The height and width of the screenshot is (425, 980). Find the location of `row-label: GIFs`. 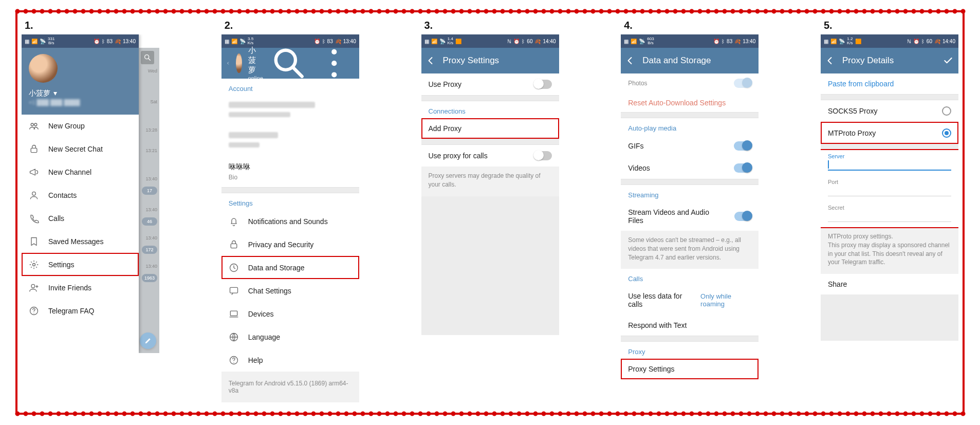

row-label: GIFs is located at coordinates (636, 146).